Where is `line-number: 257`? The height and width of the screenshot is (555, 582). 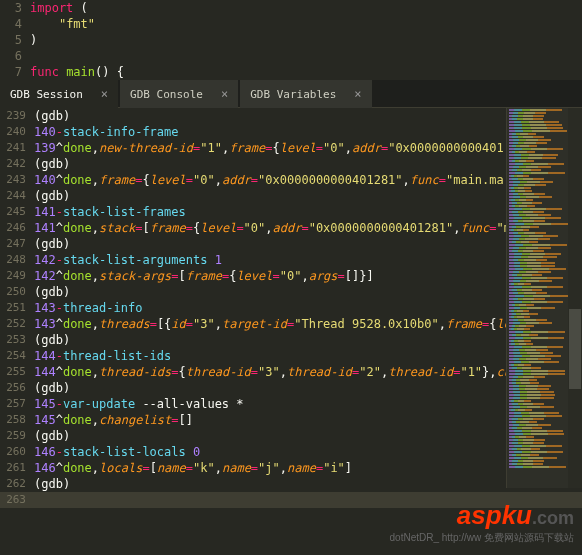 line-number: 257 is located at coordinates (17, 404).